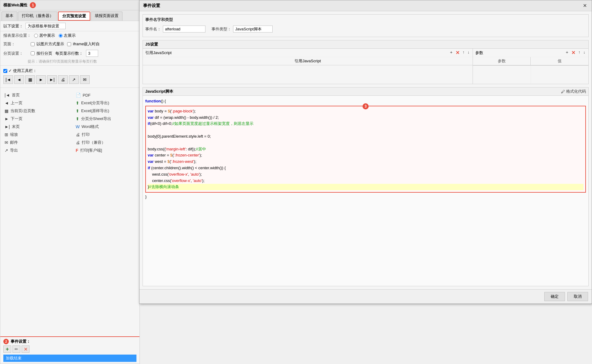 This screenshot has height=364, width=592. Describe the element at coordinates (585, 5) in the screenshot. I see `close-button: ✕` at that location.